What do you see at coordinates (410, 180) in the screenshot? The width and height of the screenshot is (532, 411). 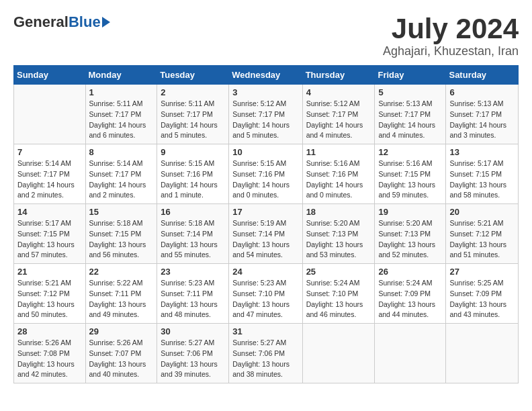 I see `day-info: Sunrise: 5:16 AMSunset: 7:15 PMDaylight:…` at bounding box center [410, 180].